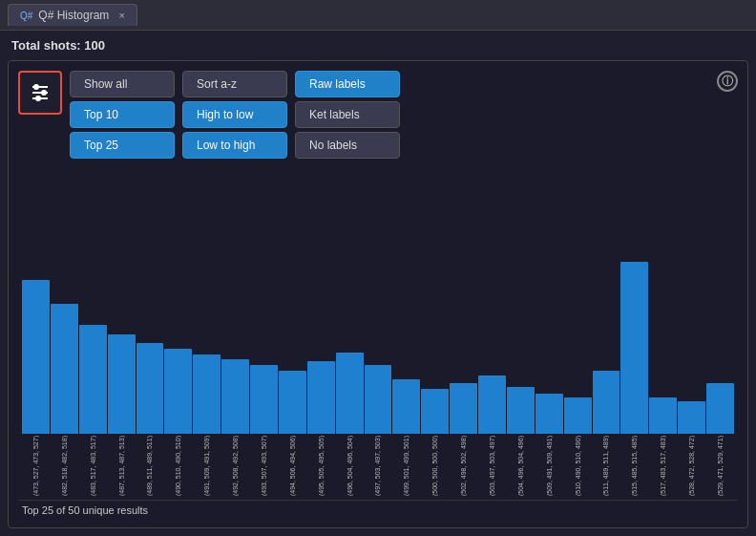  I want to click on bar-item: (494, 506, 494, 506), so click(292, 332).